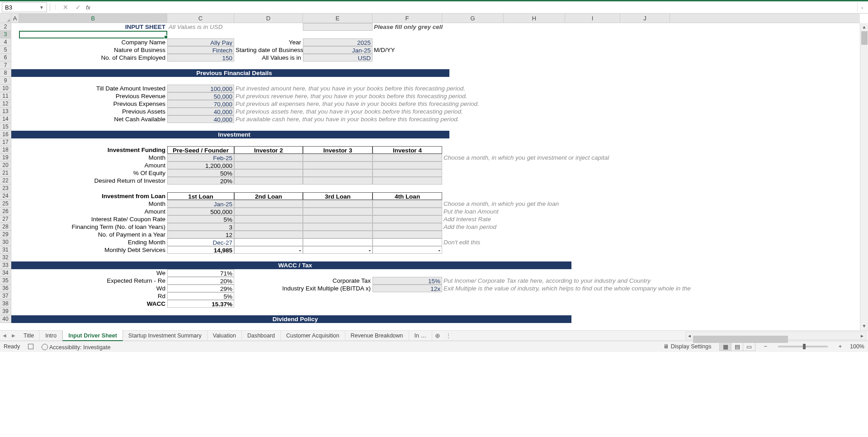 This screenshot has height=437, width=868. I want to click on investment-header: Investment, so click(234, 135).